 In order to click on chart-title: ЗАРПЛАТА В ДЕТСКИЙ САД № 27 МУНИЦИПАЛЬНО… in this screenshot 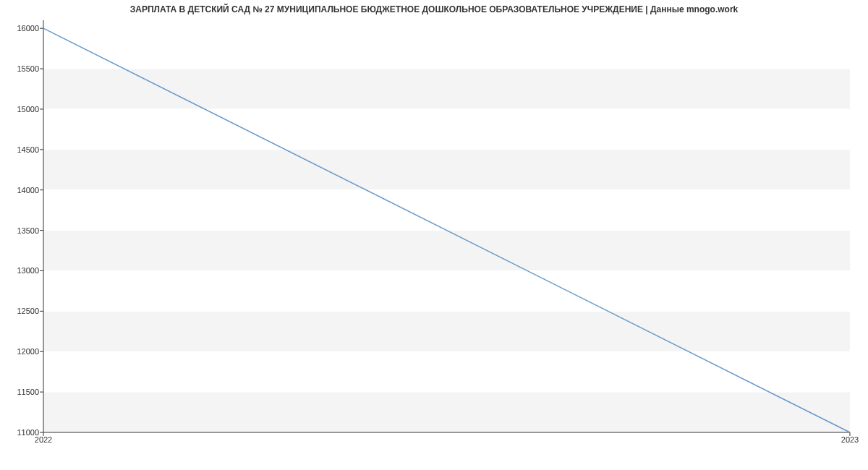, I will do `click(434, 9)`.